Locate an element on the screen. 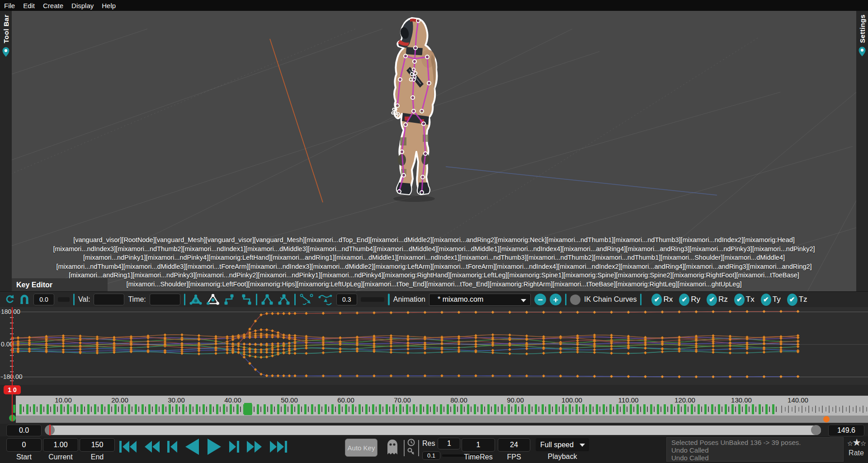  menu-item-help: Help is located at coordinates (108, 5).